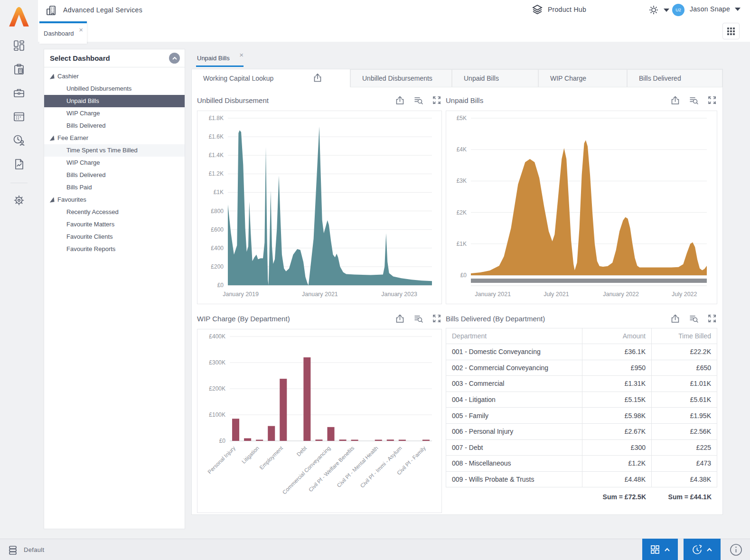 The image size is (750, 560). What do you see at coordinates (461, 181) in the screenshot?
I see `svg-text: £3K` at bounding box center [461, 181].